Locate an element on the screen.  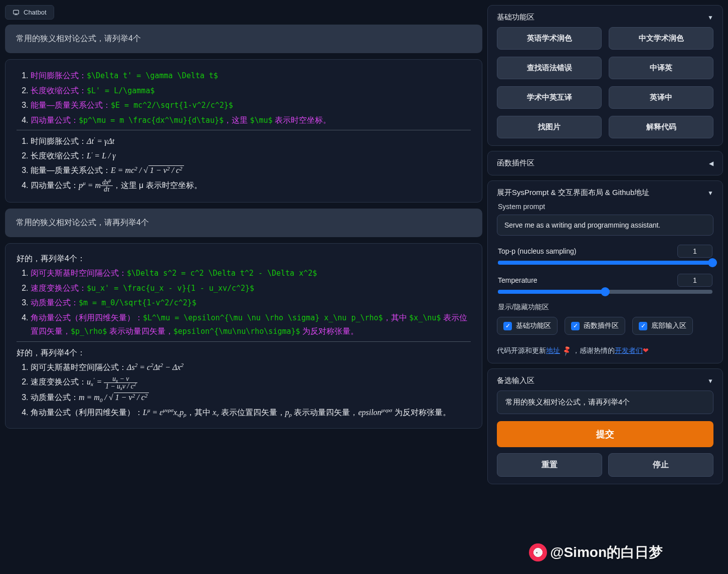
topp-label: Top-p (nucleus sampling) is located at coordinates (537, 251).